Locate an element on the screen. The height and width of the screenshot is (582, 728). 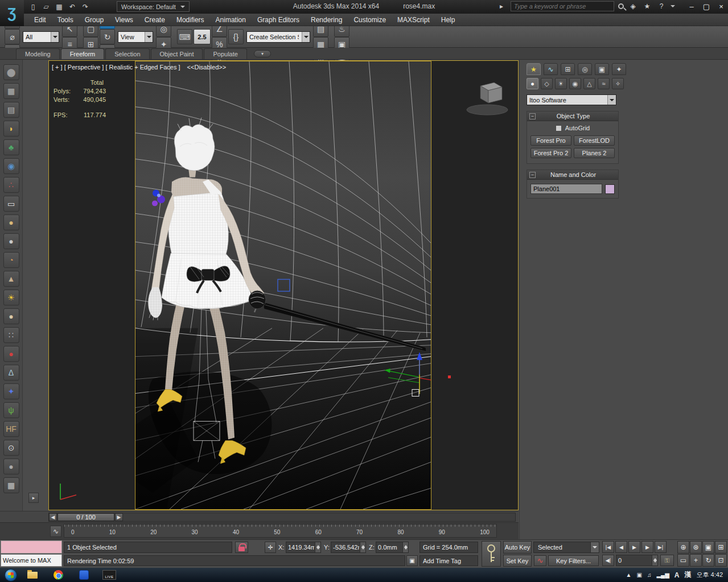
orbit-icon: ↻ is located at coordinates (708, 560).